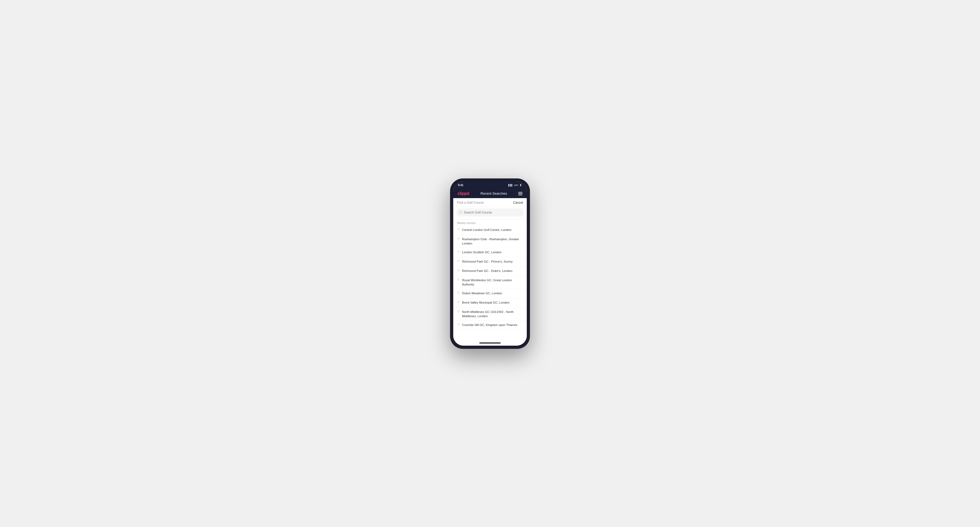 Image resolution: width=980 pixels, height=527 pixels. I want to click on menu-icon-line2, so click(520, 194).